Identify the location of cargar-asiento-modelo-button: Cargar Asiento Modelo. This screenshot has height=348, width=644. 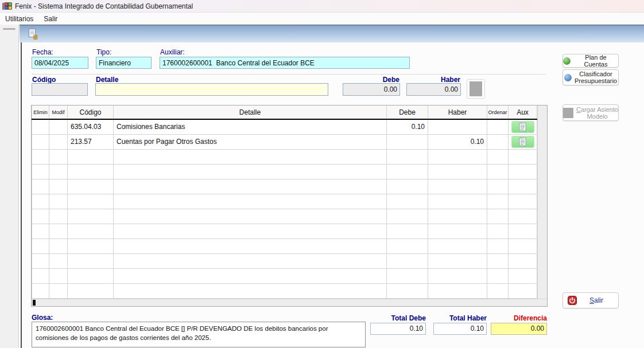
(591, 112).